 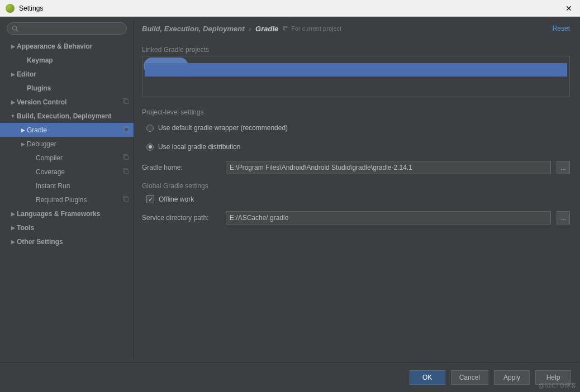 I want to click on ok-button: OK, so click(x=427, y=377).